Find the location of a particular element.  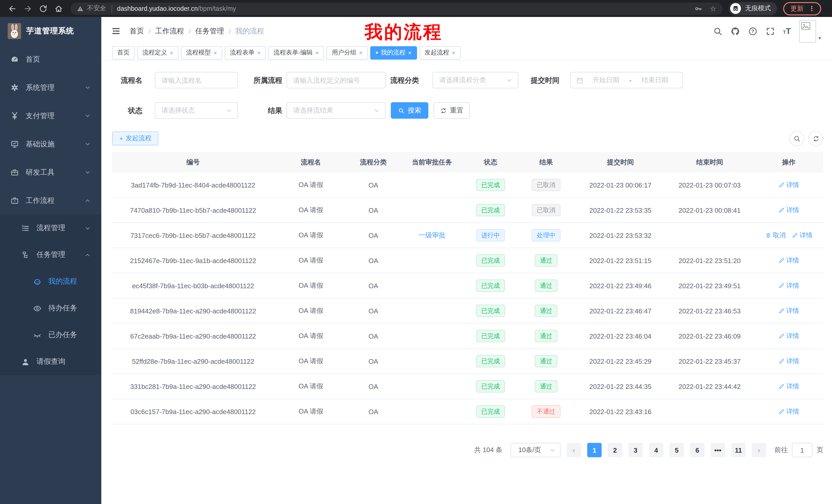

sidebar-item-label: 任务管理 is located at coordinates (51, 255).